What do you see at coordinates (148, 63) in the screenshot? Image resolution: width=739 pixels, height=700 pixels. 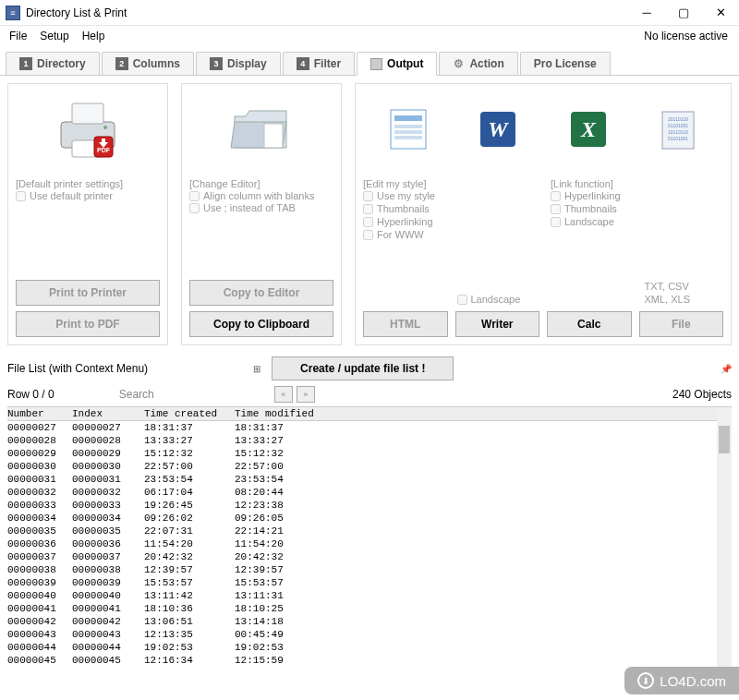 I see `tab-columns: 2Columns` at bounding box center [148, 63].